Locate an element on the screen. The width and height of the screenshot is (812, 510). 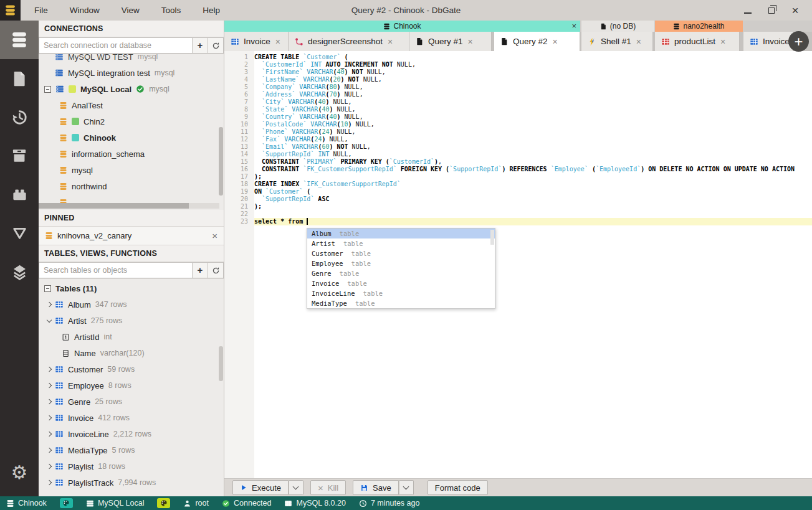
menu-file: File is located at coordinates (41, 10).